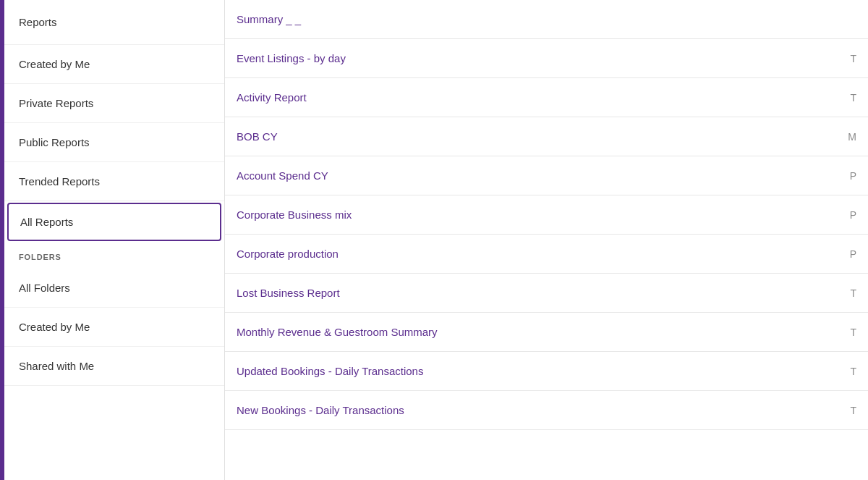 This screenshot has height=480, width=868. Describe the element at coordinates (114, 288) in the screenshot. I see `sidebar-item-all-folders: All Folders` at that location.